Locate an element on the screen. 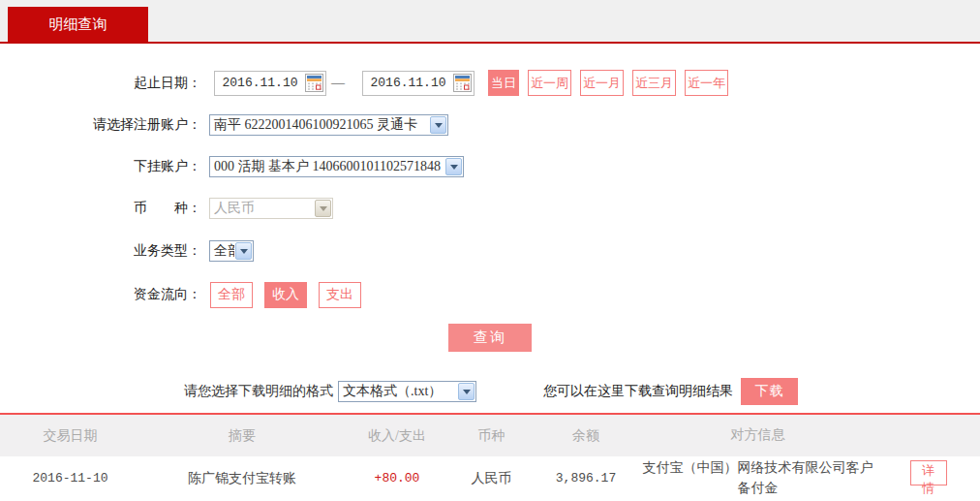  registered-account-row: 请选择注册账户： 南平 6222001406100921065 灵通卡 is located at coordinates (490, 125).